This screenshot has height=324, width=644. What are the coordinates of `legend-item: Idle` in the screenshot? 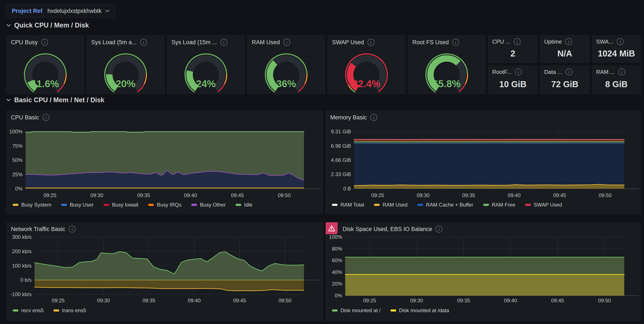 It's located at (244, 205).